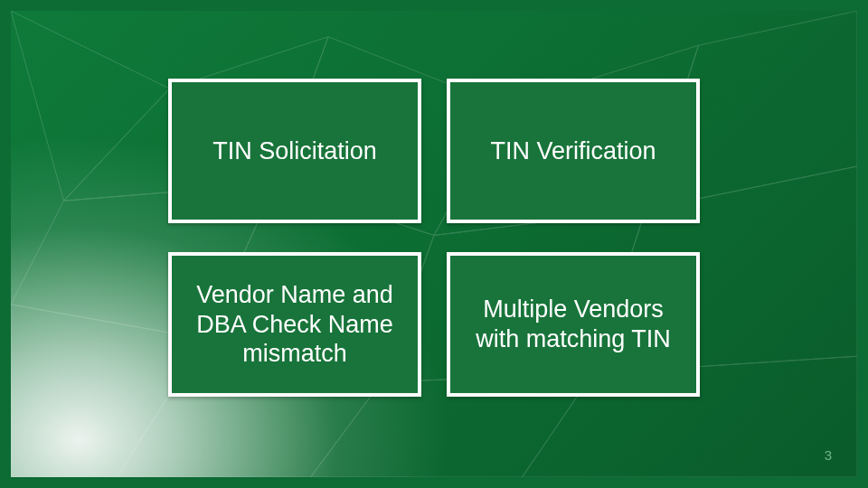 Image resolution: width=868 pixels, height=488 pixels. I want to click on card-tin-verification: TIN Verification, so click(573, 151).